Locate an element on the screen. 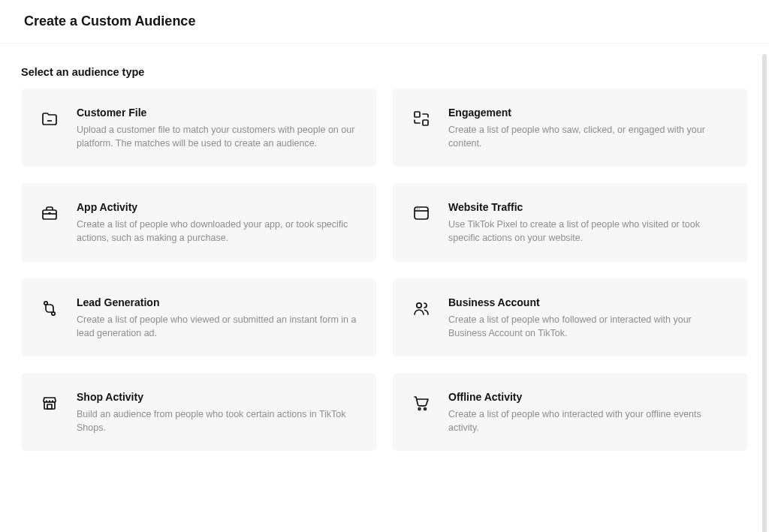 The height and width of the screenshot is (532, 769). browser-icon is located at coordinates (421, 213).